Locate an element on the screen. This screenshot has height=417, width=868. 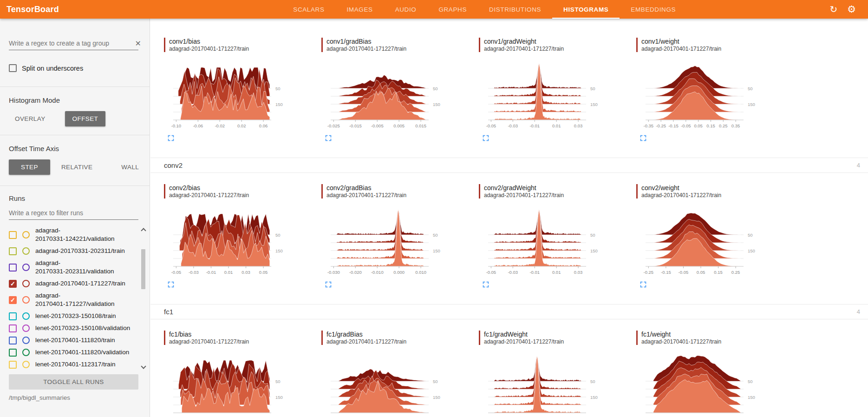
tab-audio: AUDIO is located at coordinates (406, 9).